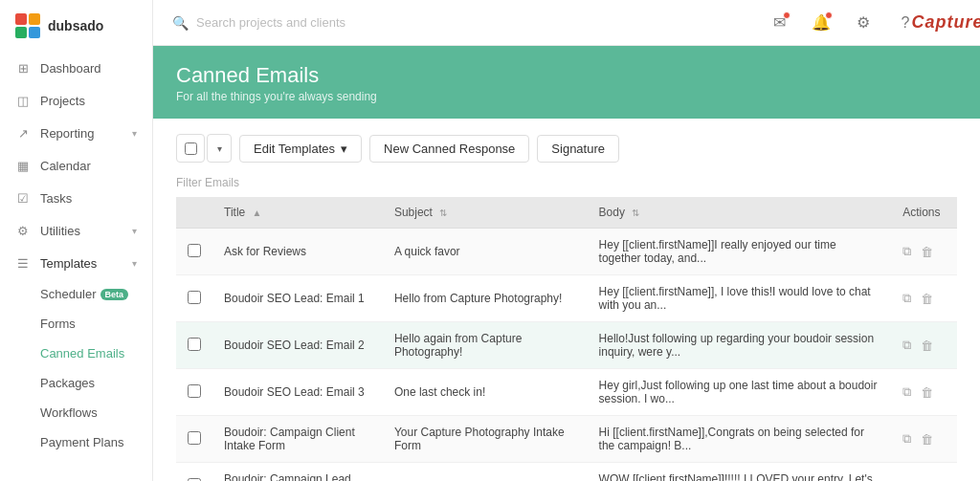  I want to click on sidebar-item-calendar: ▦ Calendar, so click(77, 165).